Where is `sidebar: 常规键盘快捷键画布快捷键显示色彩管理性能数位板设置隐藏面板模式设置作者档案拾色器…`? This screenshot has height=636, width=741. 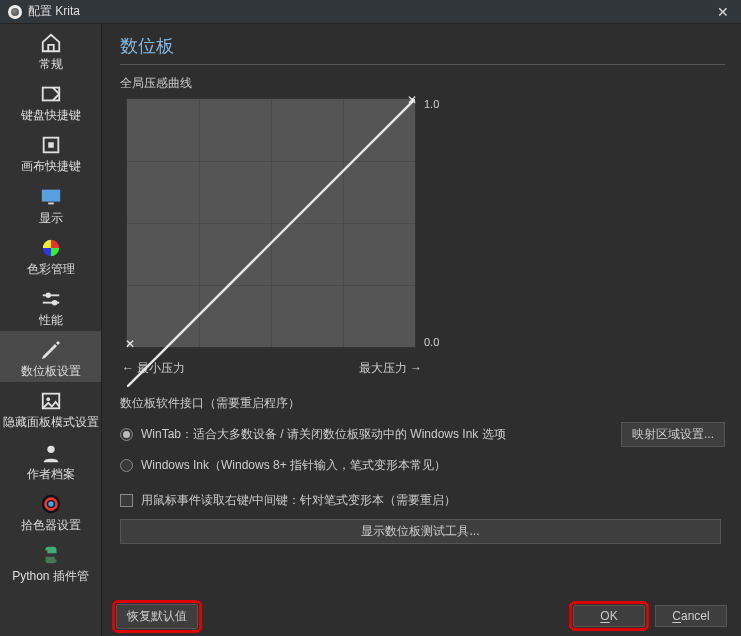
sidebar: 常规键盘快捷键画布快捷键显示色彩管理性能数位板设置隐藏面板模式设置作者档案拾色器… is located at coordinates (51, 330).